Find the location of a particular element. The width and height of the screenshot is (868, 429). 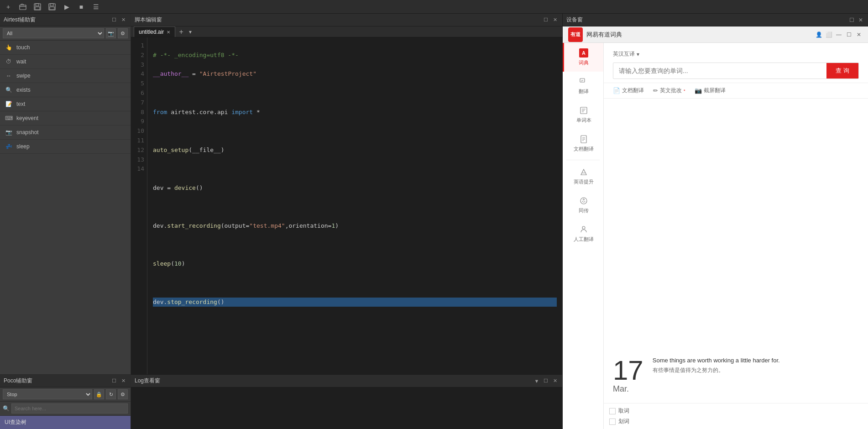

youdao-nav-danciben: 单词本 is located at coordinates (583, 115).